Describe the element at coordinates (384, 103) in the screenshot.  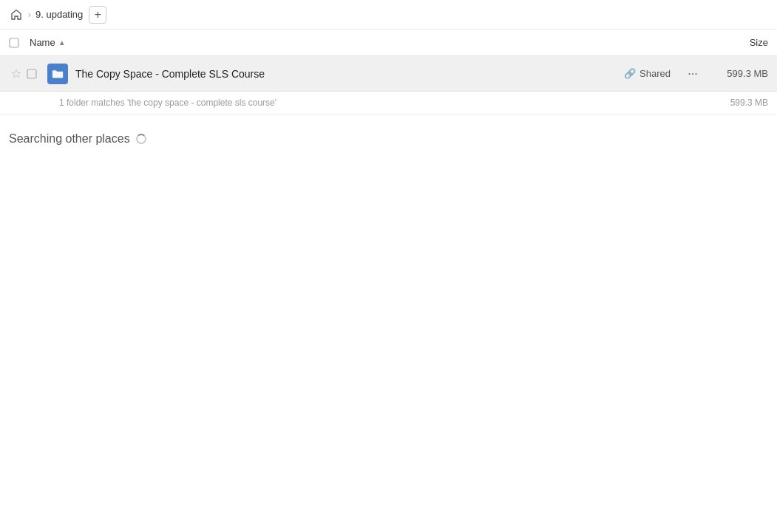
I see `match-info-text: 1 folder matches 'the copy space - compl…` at that location.